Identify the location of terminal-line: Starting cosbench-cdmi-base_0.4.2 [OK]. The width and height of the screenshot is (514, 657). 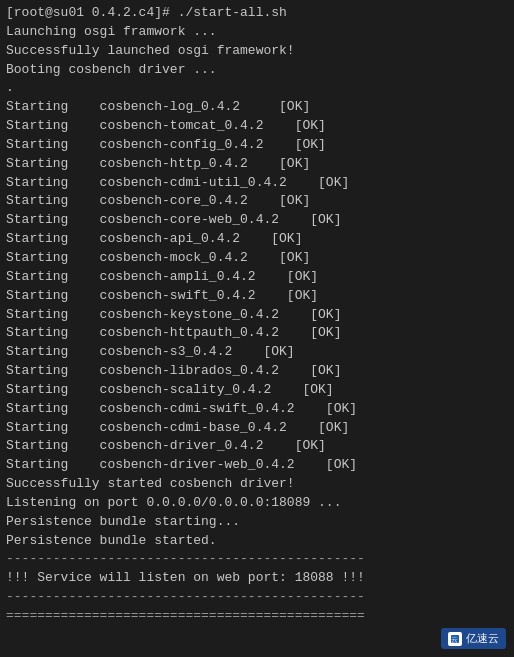
(257, 428).